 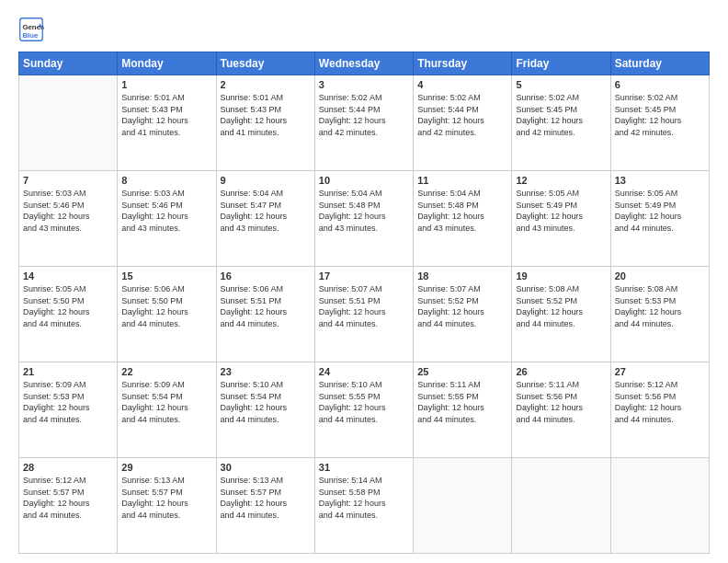 I want to click on calendar-cell: 18Sunrise: 5:07 AMSunset: 5:52 PMDayligh…, so click(x=463, y=315).